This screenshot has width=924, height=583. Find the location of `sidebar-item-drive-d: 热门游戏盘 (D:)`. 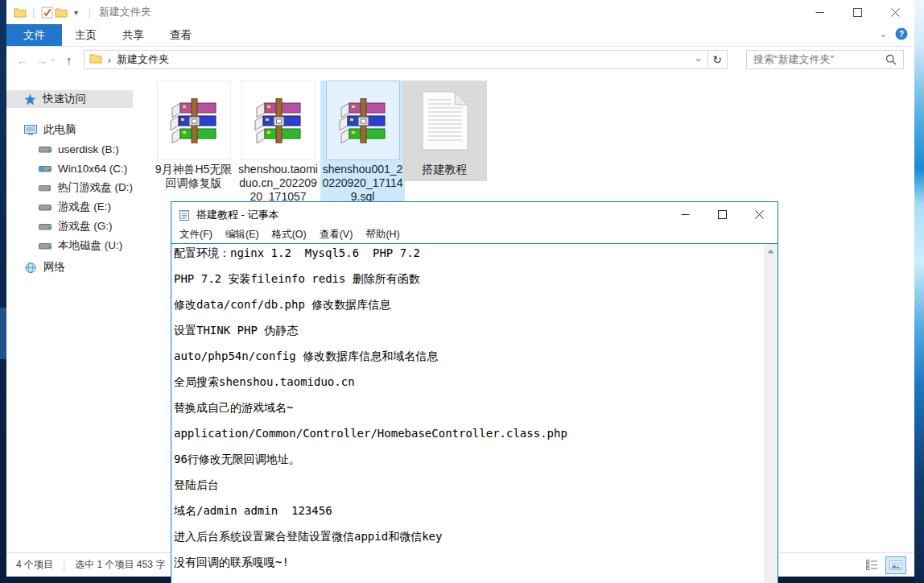

sidebar-item-drive-d: 热门游戏盘 (D:) is located at coordinates (69, 188).